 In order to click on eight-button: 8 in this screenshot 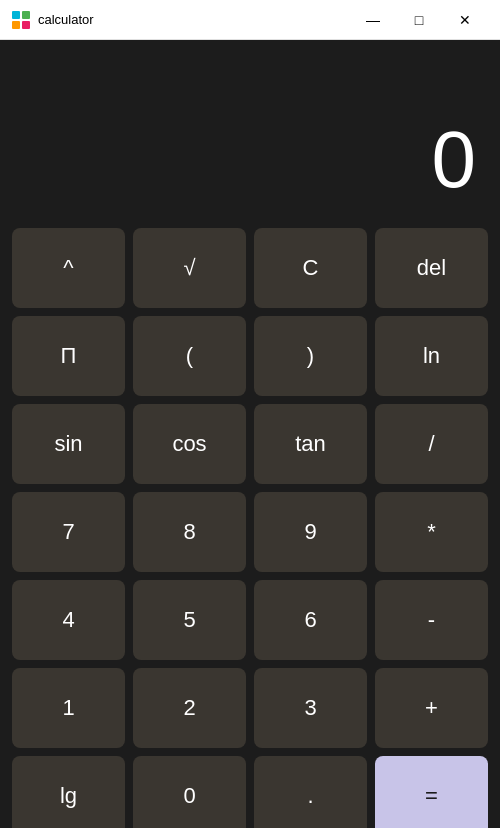, I will do `click(190, 532)`.